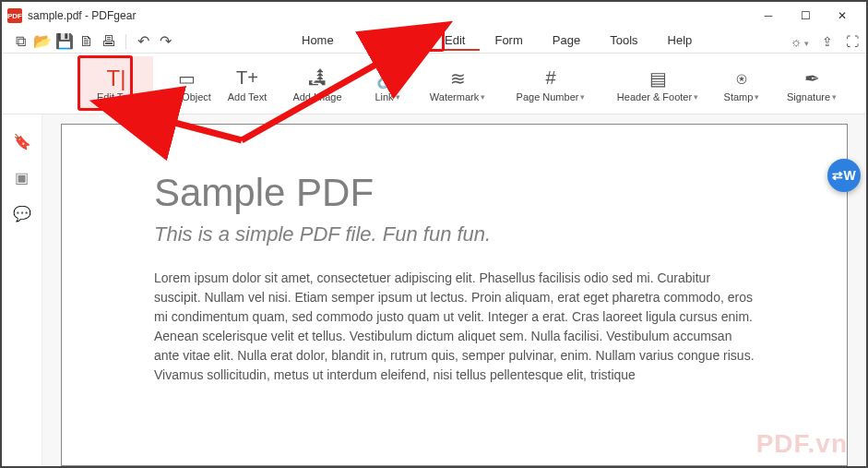  What do you see at coordinates (87, 42) in the screenshot?
I see `save-as-icon: 🗎` at bounding box center [87, 42].